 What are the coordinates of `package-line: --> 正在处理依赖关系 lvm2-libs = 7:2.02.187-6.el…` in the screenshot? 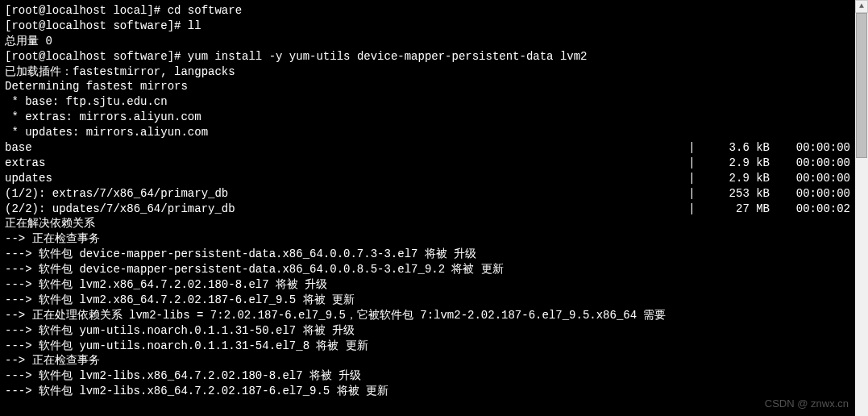 It's located at (427, 316).